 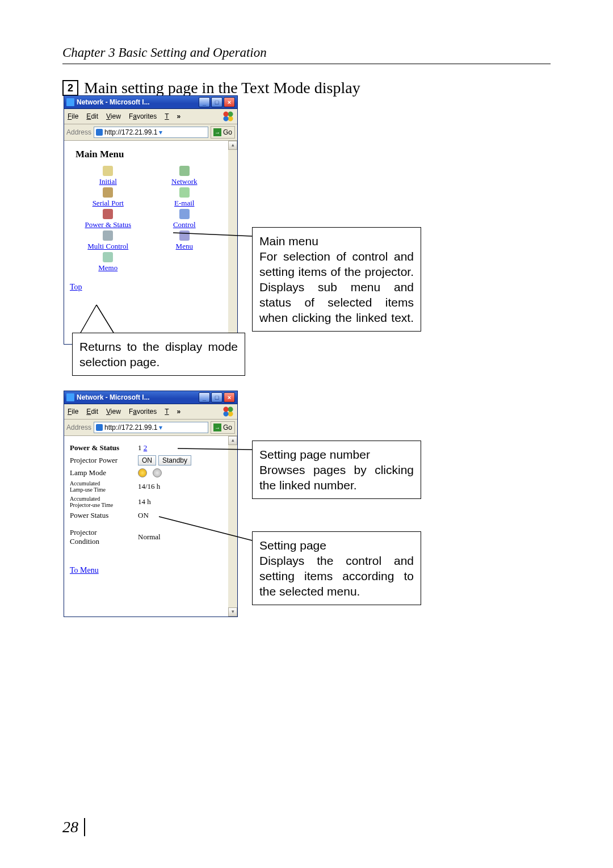 What do you see at coordinates (149, 154) in the screenshot?
I see `mainmenu-heading: Main Menu` at bounding box center [149, 154].